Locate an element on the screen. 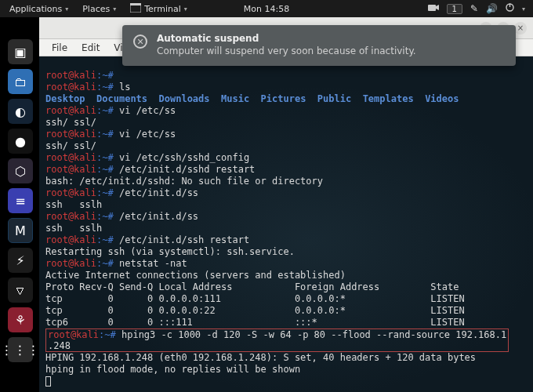  dock-metasploit-icon: M is located at coordinates (20, 230).